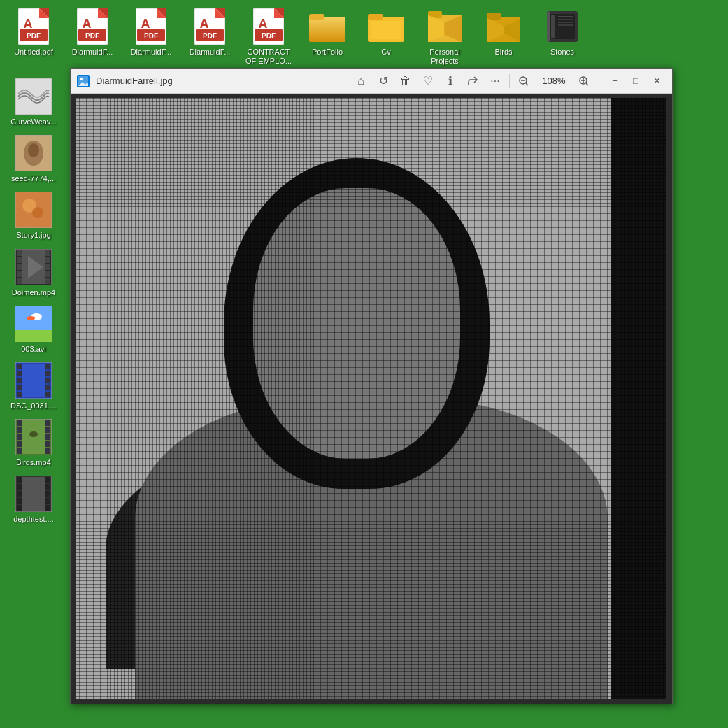 Image resolution: width=728 pixels, height=728 pixels. Describe the element at coordinates (554, 81) in the screenshot. I see `zoom-level: 108%` at that location.